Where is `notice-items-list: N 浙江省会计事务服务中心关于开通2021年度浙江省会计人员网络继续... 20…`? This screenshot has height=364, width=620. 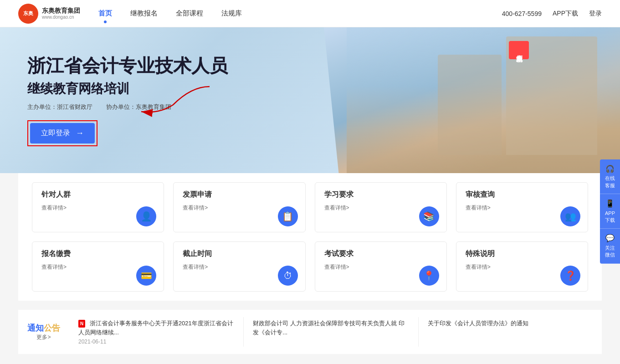 notice-items-list: N 浙江省会计事务服务中心关于开通2021年度浙江省会计人员网络继续... 20… is located at coordinates (331, 332).